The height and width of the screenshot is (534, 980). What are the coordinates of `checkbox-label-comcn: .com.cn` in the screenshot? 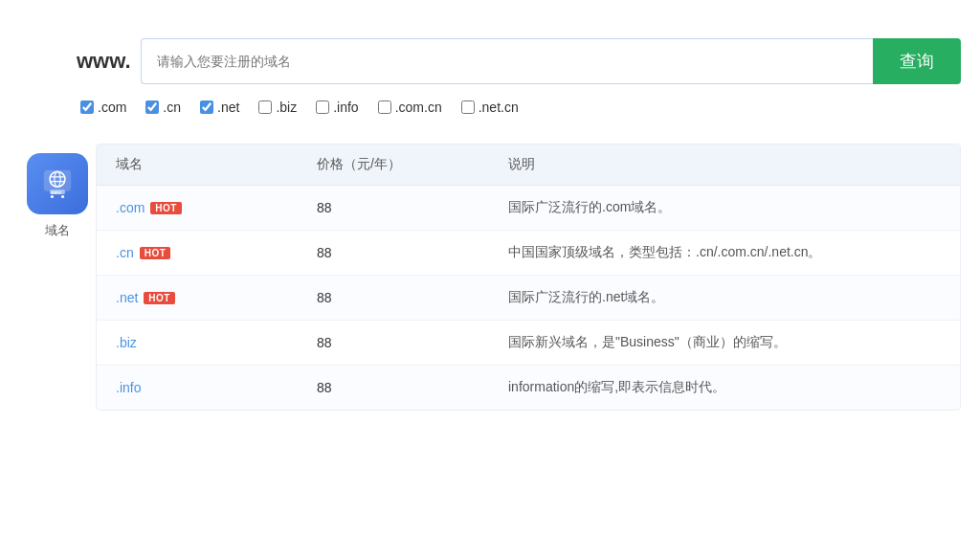 It's located at (419, 107).